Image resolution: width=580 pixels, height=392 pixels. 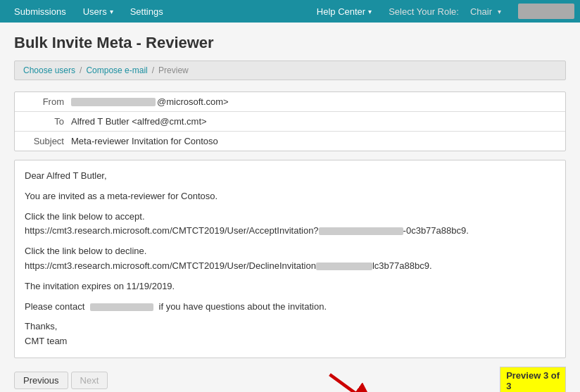 I want to click on nav-users: Users ▾, so click(x=99, y=11).